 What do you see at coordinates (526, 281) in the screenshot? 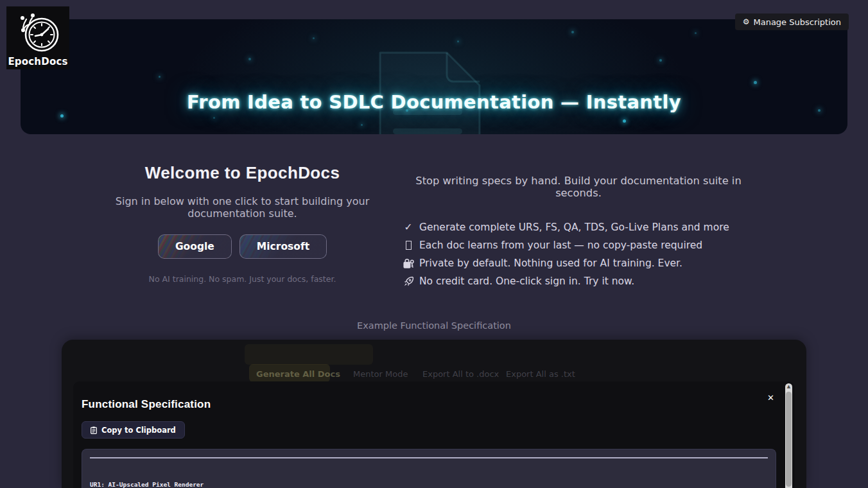
I see `feature-text: No credit card. One-click sign in. Try i…` at bounding box center [526, 281].